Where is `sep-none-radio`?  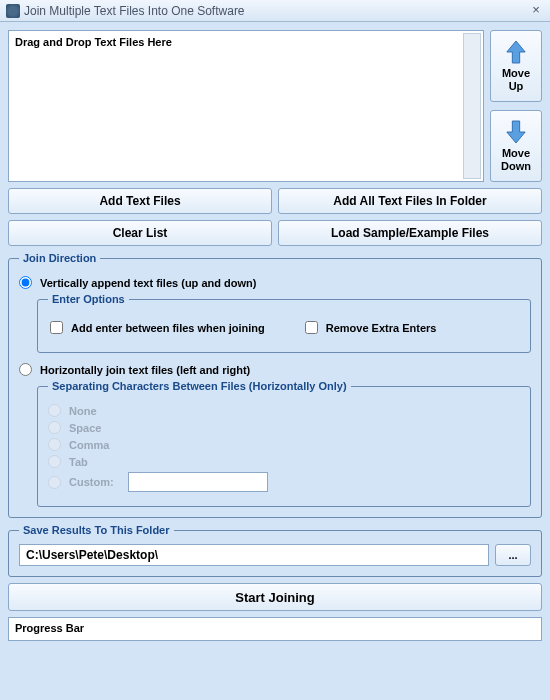 sep-none-radio is located at coordinates (54, 410).